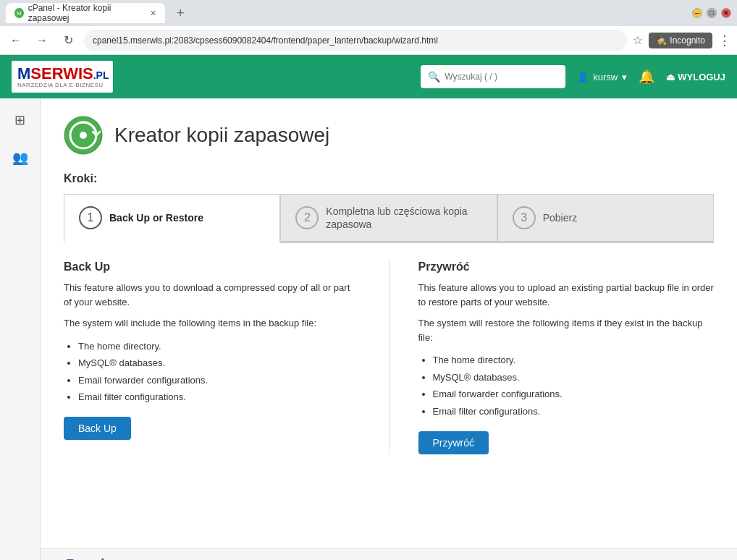  Describe the element at coordinates (624, 77) in the screenshot. I see `user-dropdown-icon: ▾` at that location.